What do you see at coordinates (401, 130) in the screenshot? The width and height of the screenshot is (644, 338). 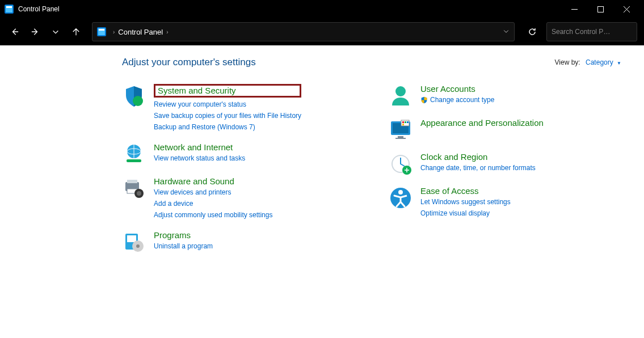 I see `monitor-icon` at bounding box center [401, 130].